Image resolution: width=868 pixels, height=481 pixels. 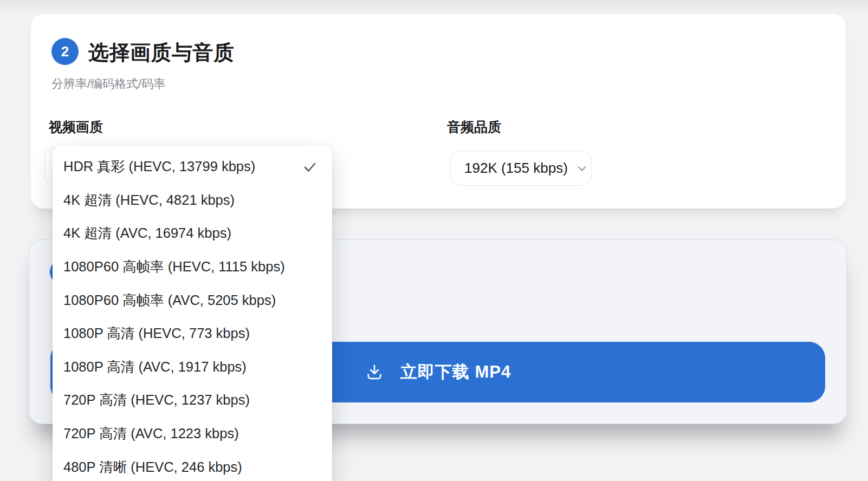 What do you see at coordinates (161, 53) in the screenshot?
I see `page-title: 选择画质与音质` at bounding box center [161, 53].